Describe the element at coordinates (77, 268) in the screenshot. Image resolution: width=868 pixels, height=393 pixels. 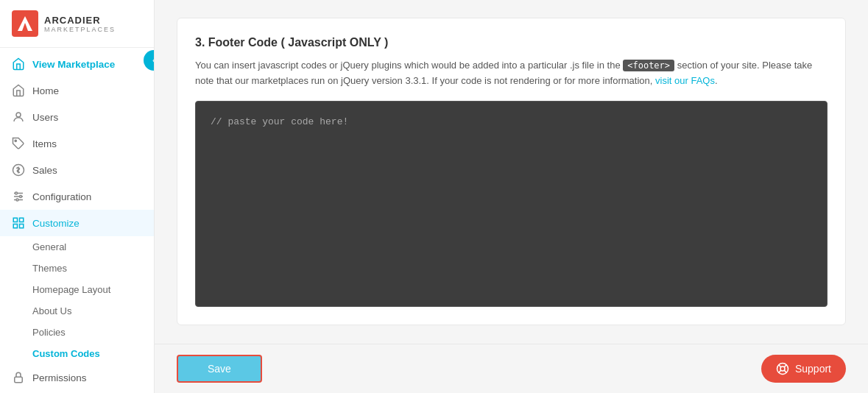
I see `sidebar-subitem-themes: Themes` at that location.